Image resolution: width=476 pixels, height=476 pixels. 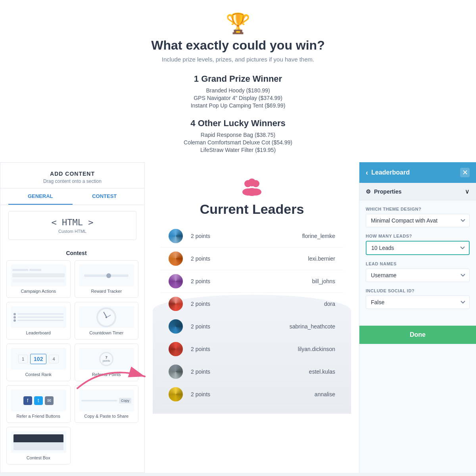 I want to click on content-item-contest-rank: 1 102 4 Contest Rank, so click(x=38, y=363).